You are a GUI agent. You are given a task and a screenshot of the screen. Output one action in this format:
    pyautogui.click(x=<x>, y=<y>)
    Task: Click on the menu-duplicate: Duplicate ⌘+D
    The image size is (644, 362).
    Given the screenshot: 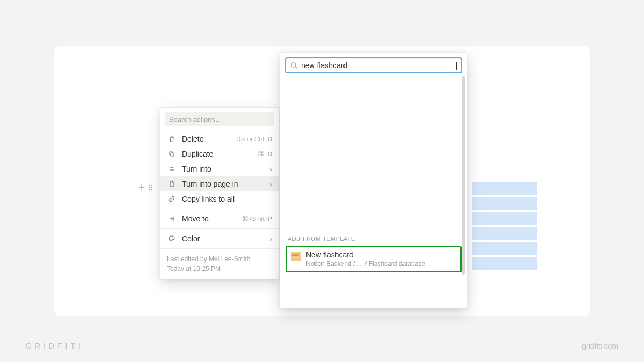 What is the action you would take?
    pyautogui.click(x=219, y=154)
    